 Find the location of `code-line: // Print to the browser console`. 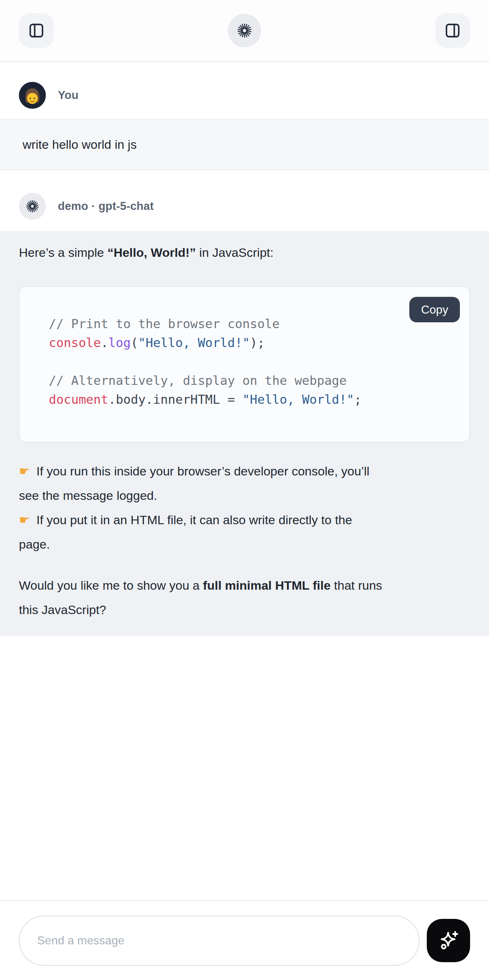

code-line: // Print to the browser console is located at coordinates (252, 324).